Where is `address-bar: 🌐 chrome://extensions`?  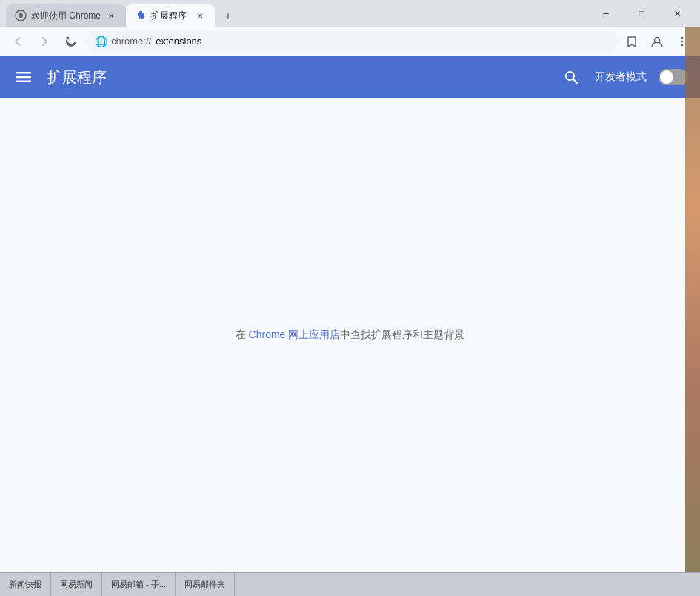 address-bar: 🌐 chrome://extensions is located at coordinates (351, 42).